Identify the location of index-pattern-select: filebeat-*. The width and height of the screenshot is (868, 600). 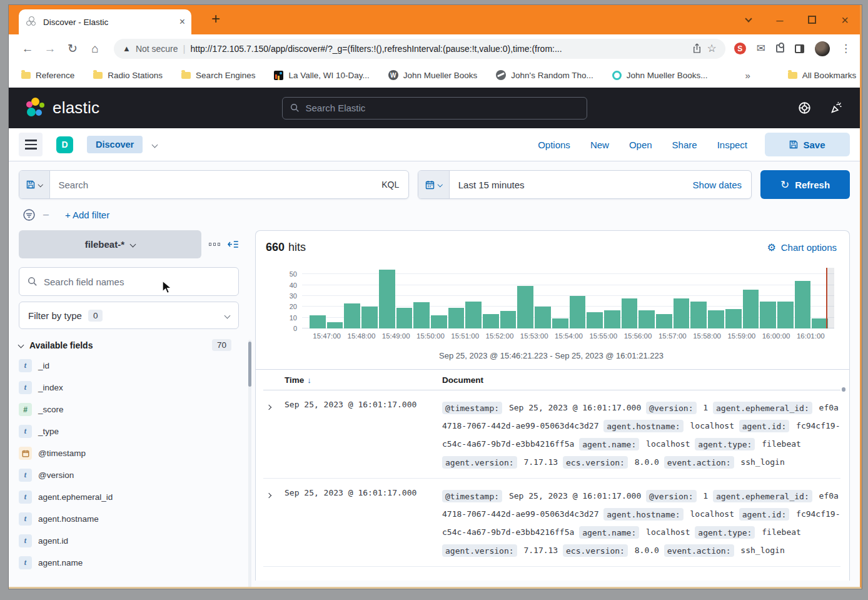
(110, 244).